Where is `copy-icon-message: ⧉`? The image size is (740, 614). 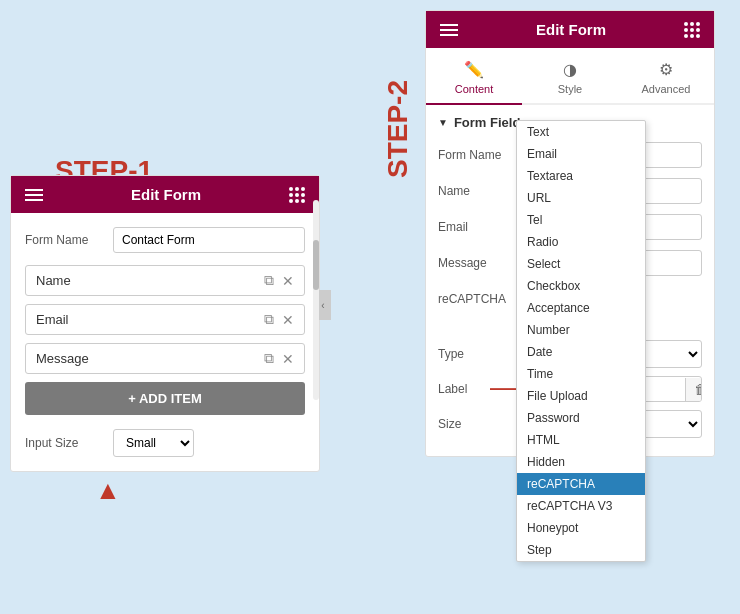 copy-icon-message: ⧉ is located at coordinates (269, 358).